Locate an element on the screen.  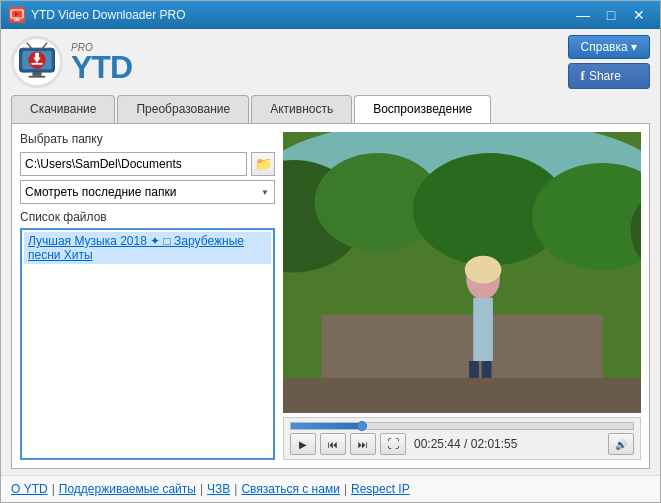
progress-thumb is located at coordinates (362, 426).